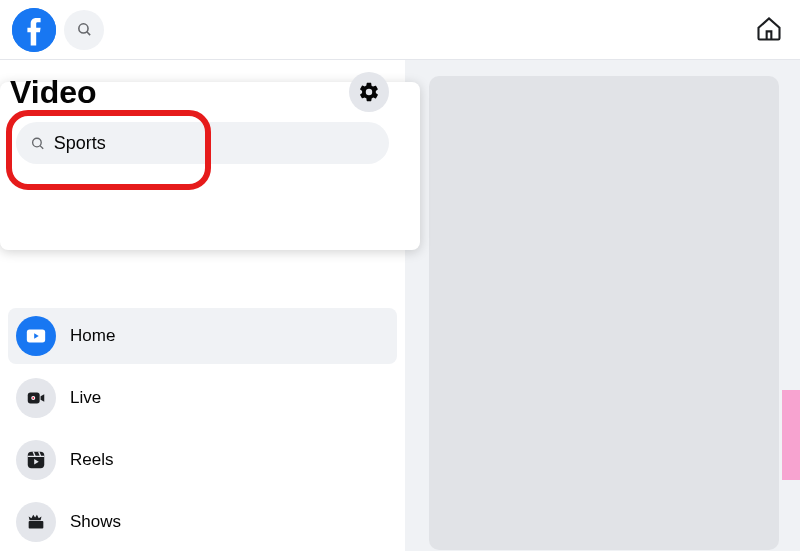 Image resolution: width=800 pixels, height=551 pixels. What do you see at coordinates (400, 30) in the screenshot?
I see `topbar` at bounding box center [400, 30].